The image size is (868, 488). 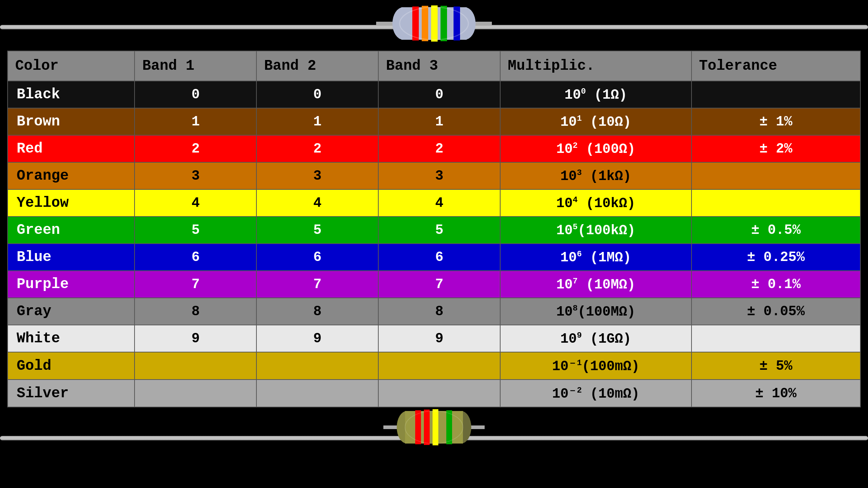 What do you see at coordinates (195, 149) in the screenshot?
I see `cell-1: 2` at bounding box center [195, 149].